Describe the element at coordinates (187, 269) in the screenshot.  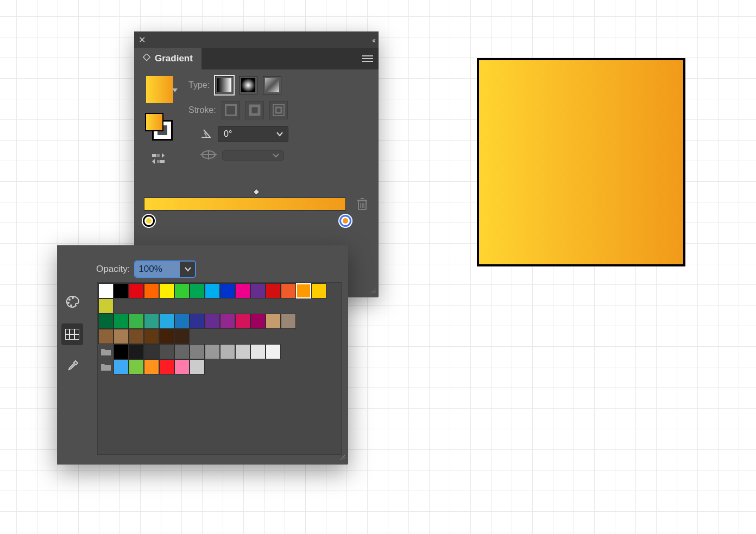
I see `opacity-dropdown-icon` at that location.